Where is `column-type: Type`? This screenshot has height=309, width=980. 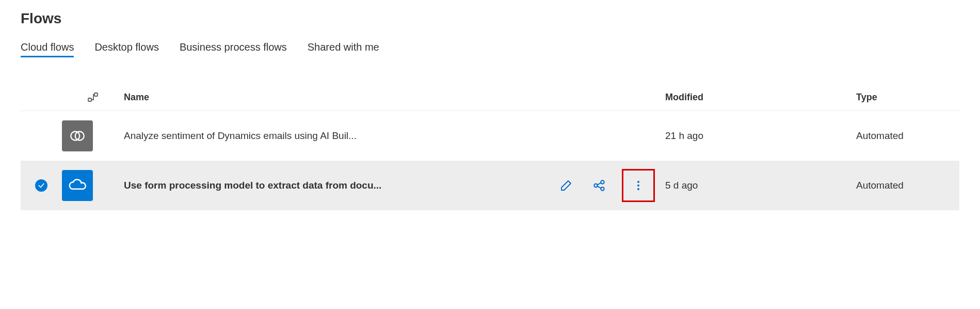
column-type: Type is located at coordinates (908, 97).